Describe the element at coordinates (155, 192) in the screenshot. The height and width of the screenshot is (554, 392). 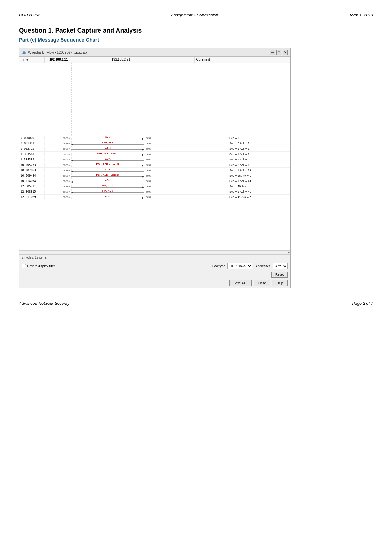
I see `flow-row: 12.80881558880FIN, ACK5697Seq = 1 Ack = …` at that location.